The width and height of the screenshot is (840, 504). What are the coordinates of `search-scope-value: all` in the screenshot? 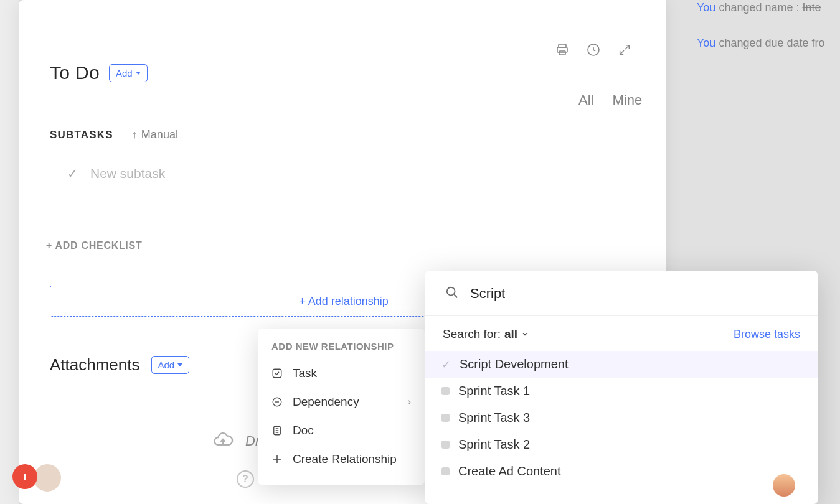 It's located at (511, 334).